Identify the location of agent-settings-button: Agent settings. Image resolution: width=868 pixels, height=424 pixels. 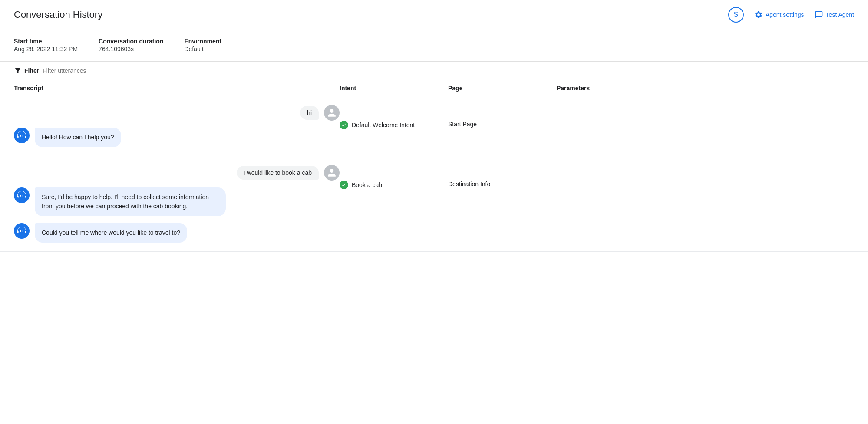
(779, 15).